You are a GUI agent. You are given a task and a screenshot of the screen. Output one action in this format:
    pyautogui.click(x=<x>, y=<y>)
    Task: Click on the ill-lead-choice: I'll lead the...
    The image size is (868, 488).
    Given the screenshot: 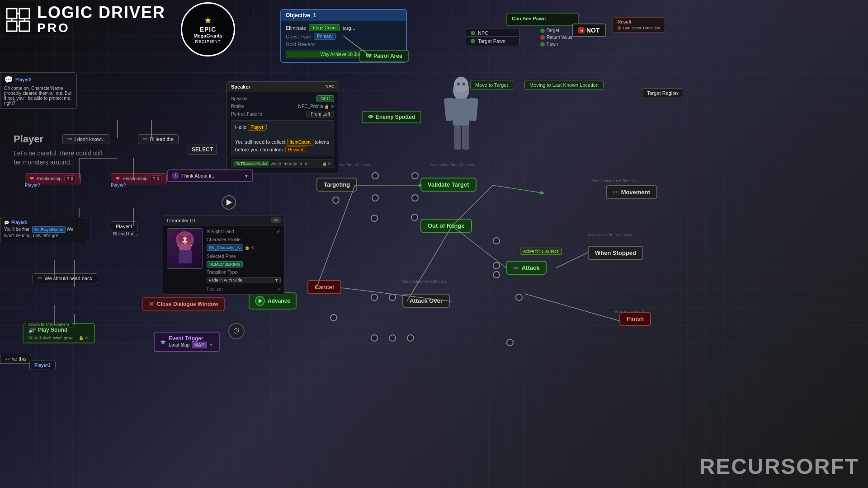 What is the action you would take?
    pyautogui.click(x=126, y=234)
    